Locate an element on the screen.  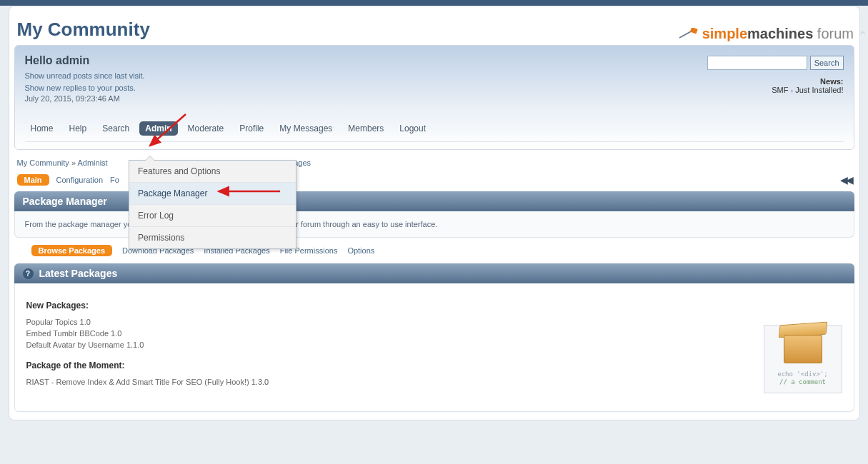
news-label: News: is located at coordinates (807, 81).